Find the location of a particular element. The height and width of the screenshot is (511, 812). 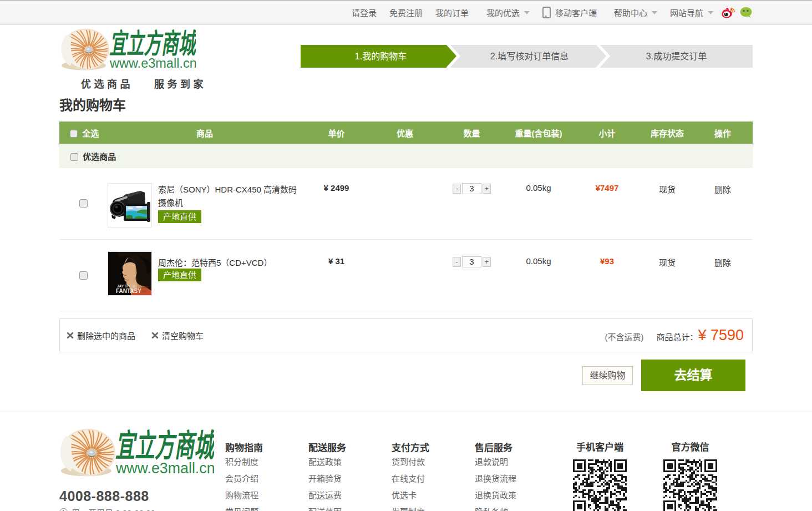

svg-text: FANTASY is located at coordinates (129, 291).